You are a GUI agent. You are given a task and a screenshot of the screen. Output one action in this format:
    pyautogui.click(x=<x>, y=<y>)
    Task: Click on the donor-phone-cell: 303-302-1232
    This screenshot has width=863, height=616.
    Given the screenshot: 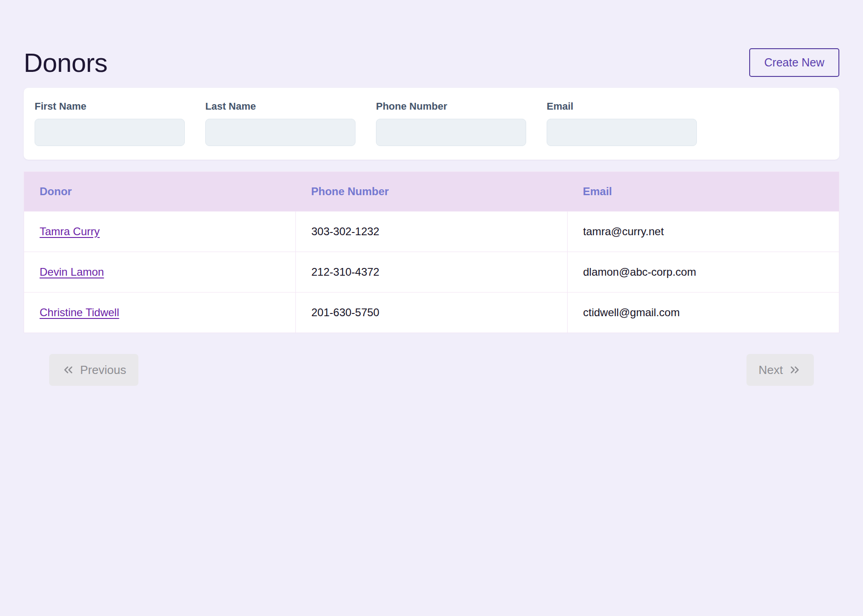 What is the action you would take?
    pyautogui.click(x=432, y=232)
    